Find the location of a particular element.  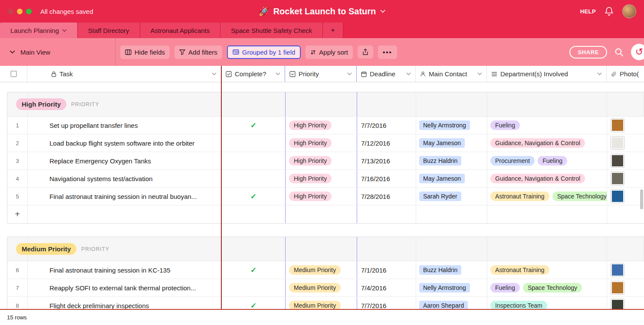

table-row: 3 Replace Emergency Oxygen Tanks High Pr… is located at coordinates (325, 161).